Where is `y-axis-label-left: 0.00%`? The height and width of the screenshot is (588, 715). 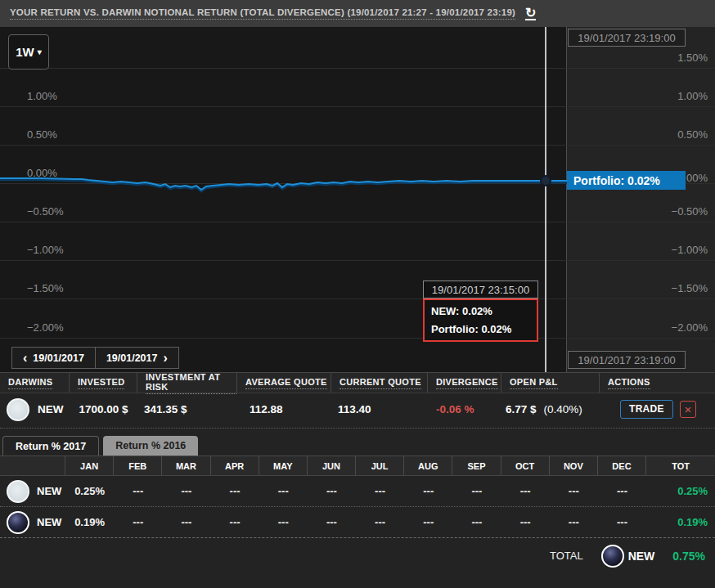 y-axis-label-left: 0.00% is located at coordinates (43, 173).